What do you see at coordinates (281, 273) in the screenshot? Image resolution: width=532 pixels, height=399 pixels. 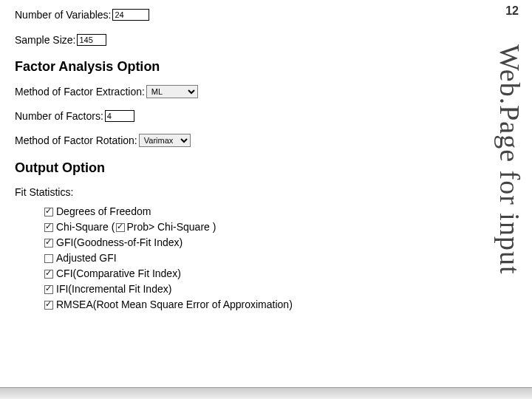 I see `check-row-cfi: CFI(Comparative Fit Index)` at bounding box center [281, 273].